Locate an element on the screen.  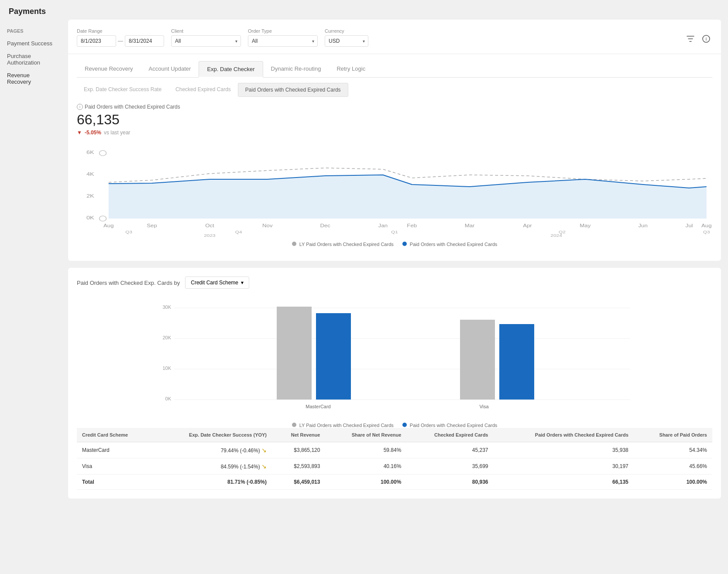
order-type-label: Order Type is located at coordinates (283, 31).